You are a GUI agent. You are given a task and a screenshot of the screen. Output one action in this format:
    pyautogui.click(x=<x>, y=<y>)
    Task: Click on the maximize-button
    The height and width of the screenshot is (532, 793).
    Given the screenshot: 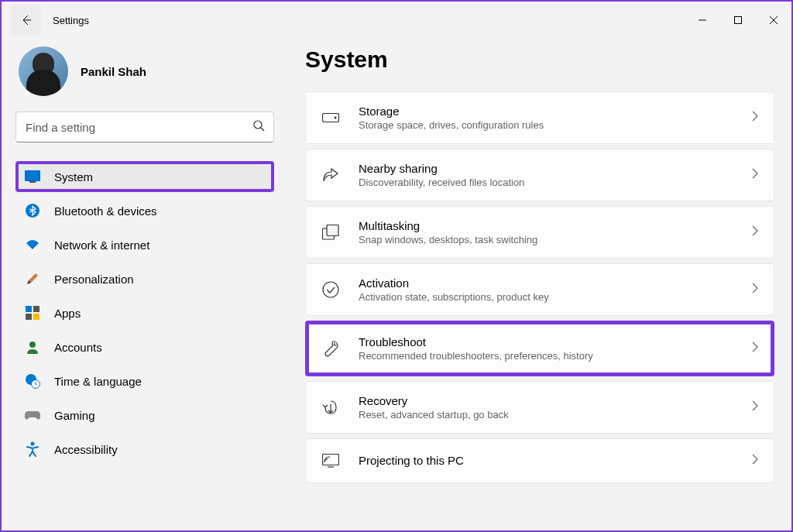 What is the action you would take?
    pyautogui.click(x=738, y=20)
    